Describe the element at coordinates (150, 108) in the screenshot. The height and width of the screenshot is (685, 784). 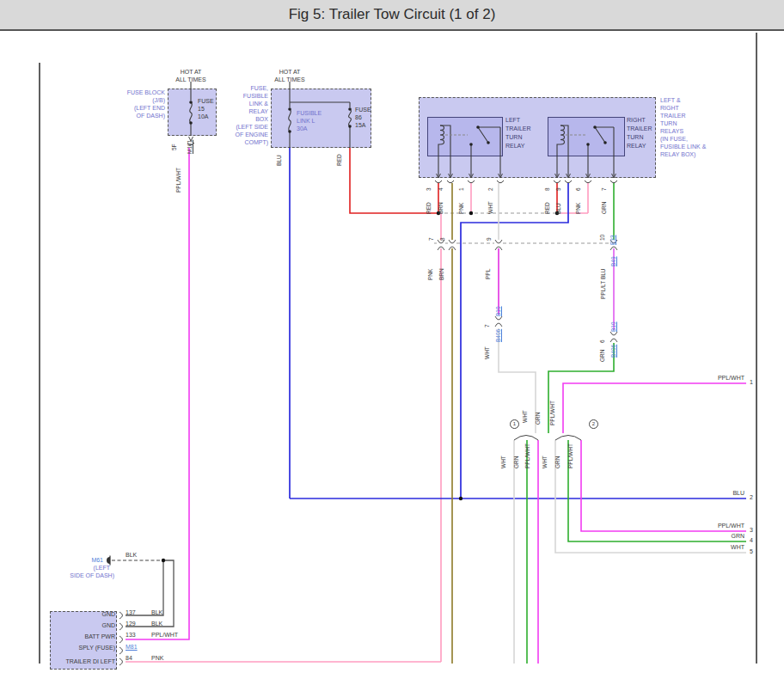
I see `fuse-block-location: (LEFT END` at that location.